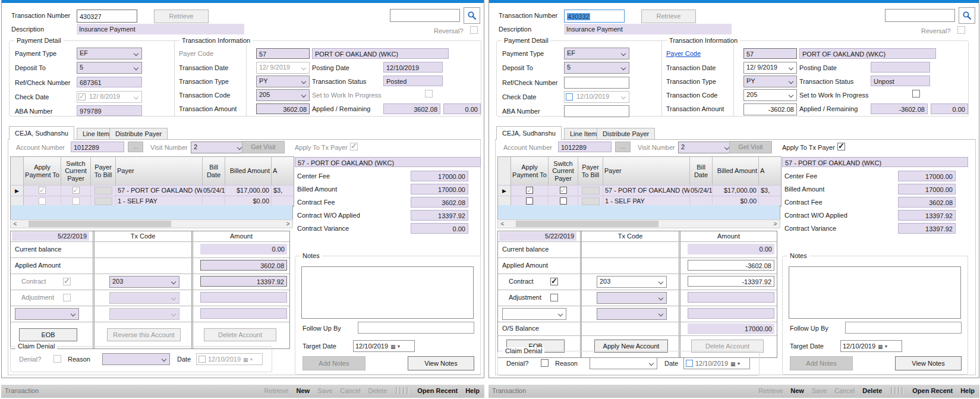  Describe the element at coordinates (229, 359) in the screenshot. I see `denial-date-picker: 12/10/2019▦▼` at that location.